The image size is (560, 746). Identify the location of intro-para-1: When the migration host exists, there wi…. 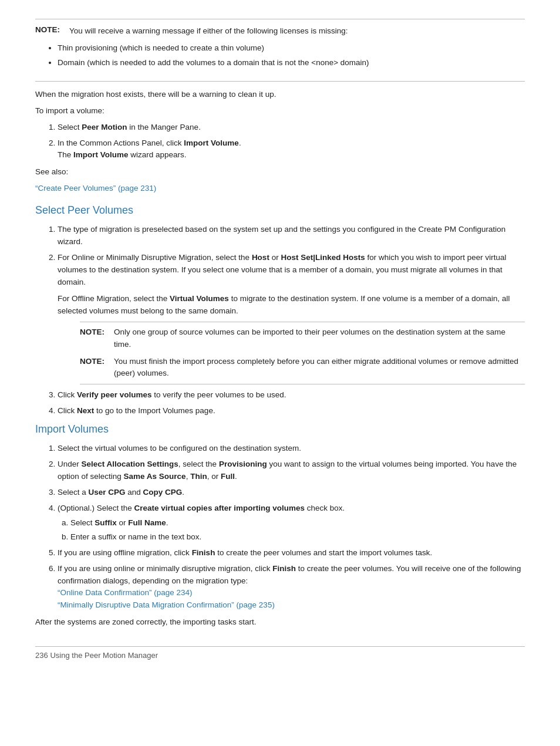
(280, 95).